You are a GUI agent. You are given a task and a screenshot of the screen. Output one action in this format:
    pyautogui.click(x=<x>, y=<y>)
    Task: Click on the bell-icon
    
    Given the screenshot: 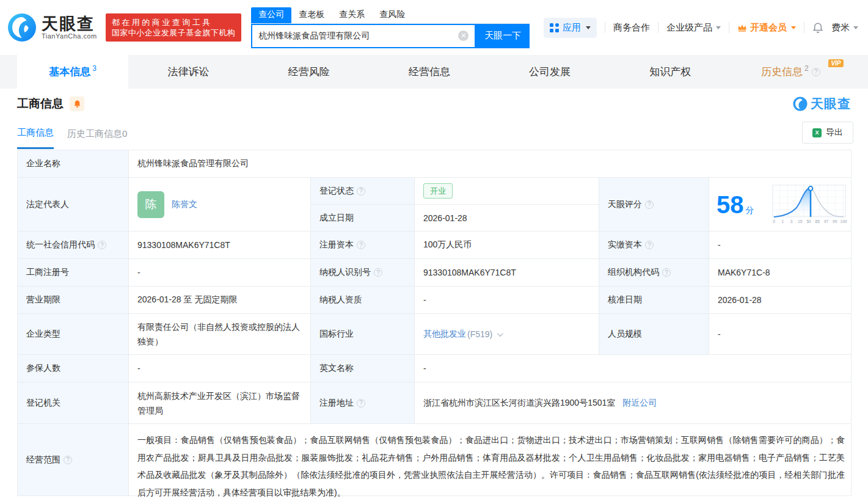 What is the action you would take?
    pyautogui.click(x=77, y=104)
    